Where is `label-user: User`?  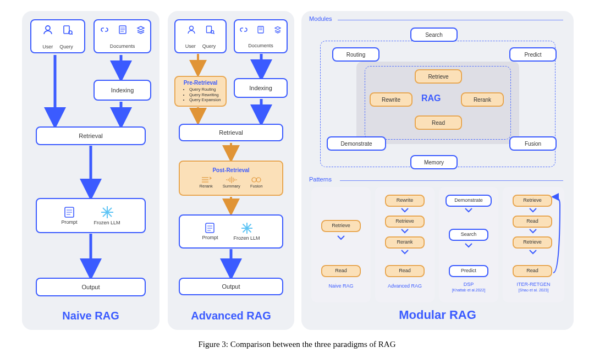
label-user: User is located at coordinates (47, 47).